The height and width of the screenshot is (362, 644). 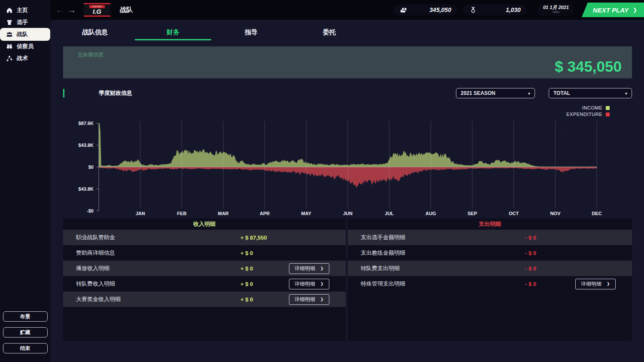 What do you see at coordinates (97, 10) in the screenshot?
I see `team-logo: CHINA I.G` at bounding box center [97, 10].